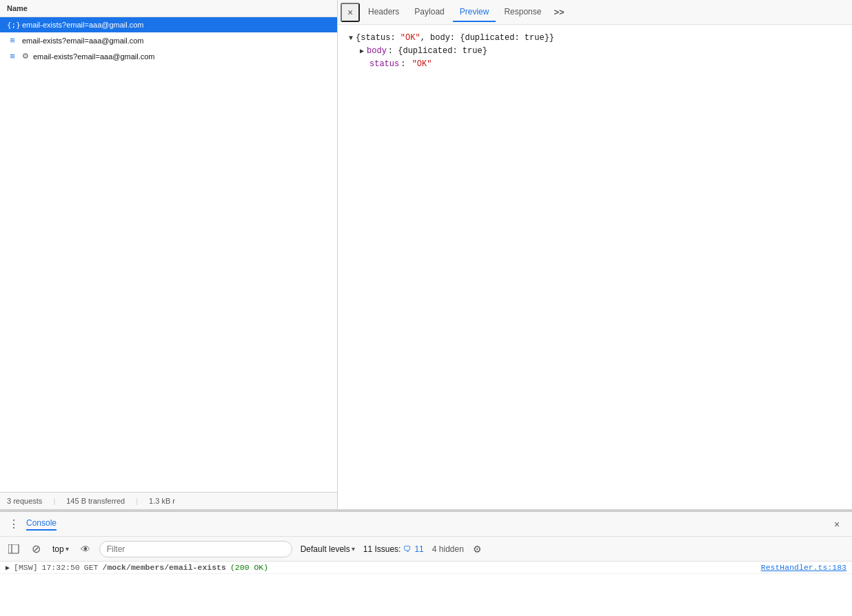 This screenshot has height=616, width=852. What do you see at coordinates (419, 549) in the screenshot?
I see `issues-count: 11` at bounding box center [419, 549].